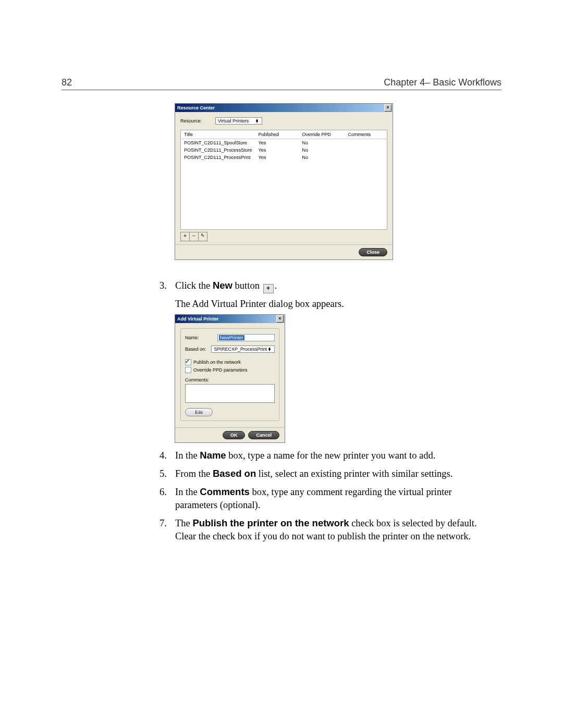 This screenshot has height=728, width=563. Describe the element at coordinates (234, 435) in the screenshot. I see `ok-button: OK` at that location.